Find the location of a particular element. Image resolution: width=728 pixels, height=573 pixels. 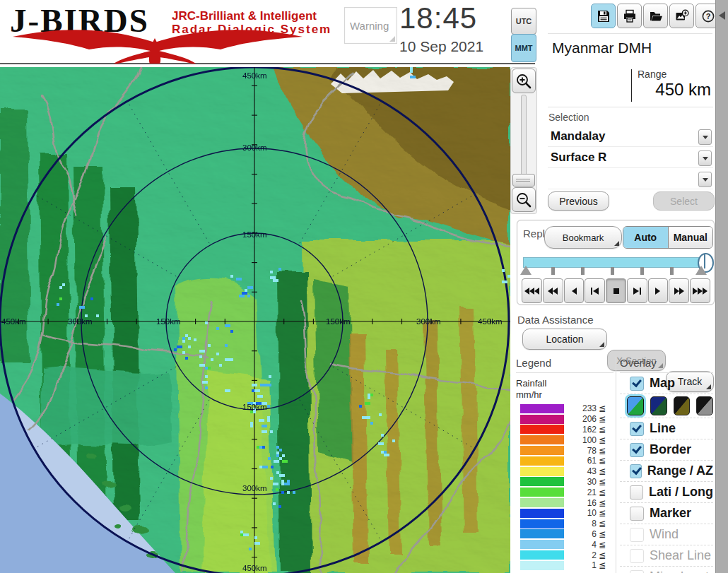

warning-label: Warning is located at coordinates (369, 25).